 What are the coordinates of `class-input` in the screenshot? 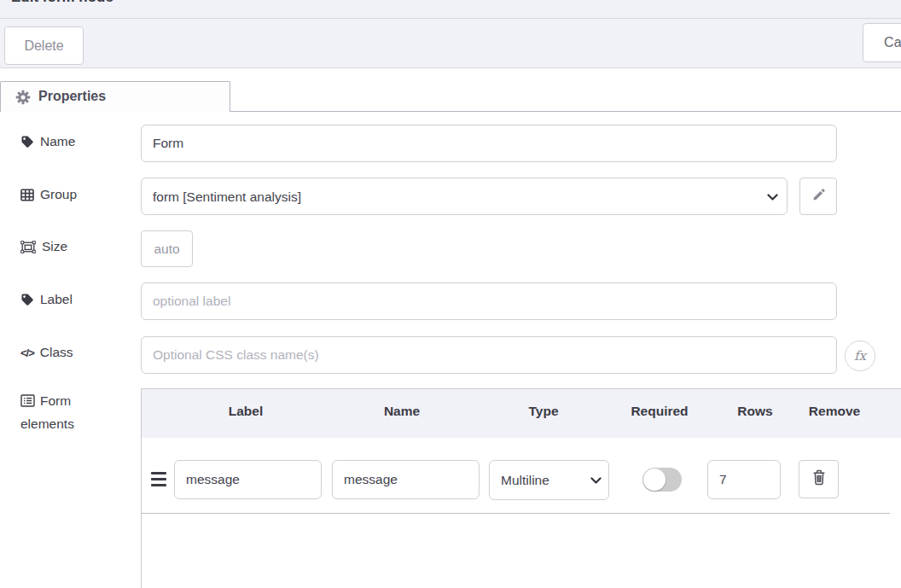 It's located at (489, 355).